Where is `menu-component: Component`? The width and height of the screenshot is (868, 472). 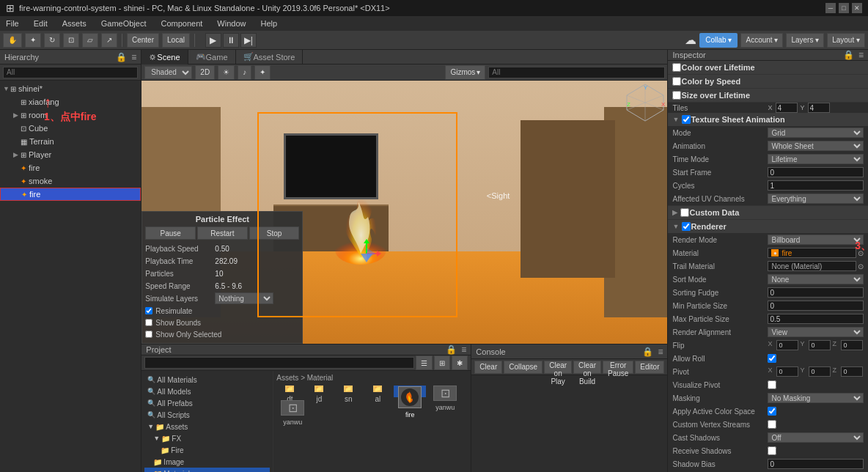 menu-component: Component is located at coordinates (182, 23).